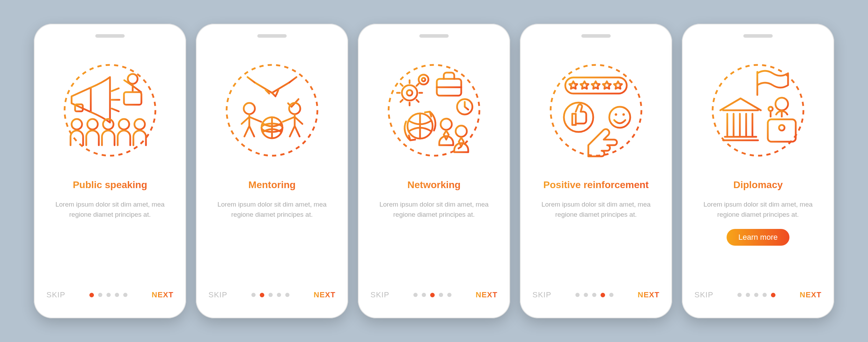 The image size is (868, 342). What do you see at coordinates (596, 110) in the screenshot?
I see `positive-reinforcement-icon` at bounding box center [596, 110].